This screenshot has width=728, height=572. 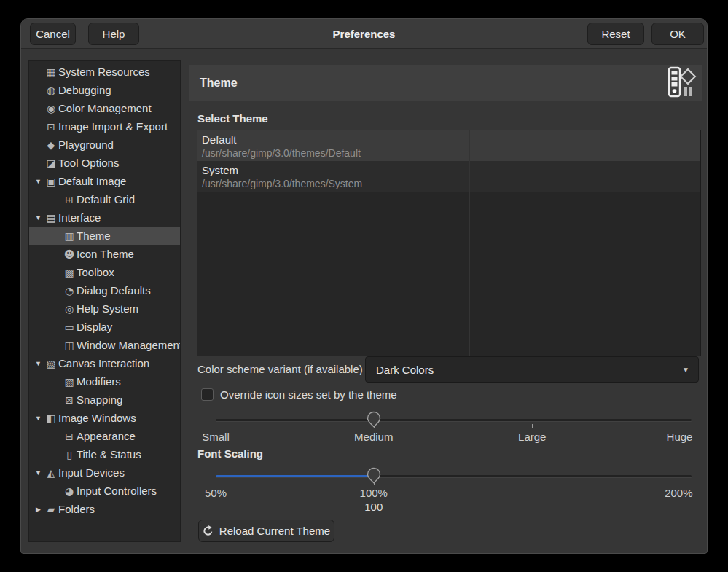 What do you see at coordinates (105, 472) in the screenshot?
I see `sidebar-item-input-devices: ▼◭Input Devices` at bounding box center [105, 472].